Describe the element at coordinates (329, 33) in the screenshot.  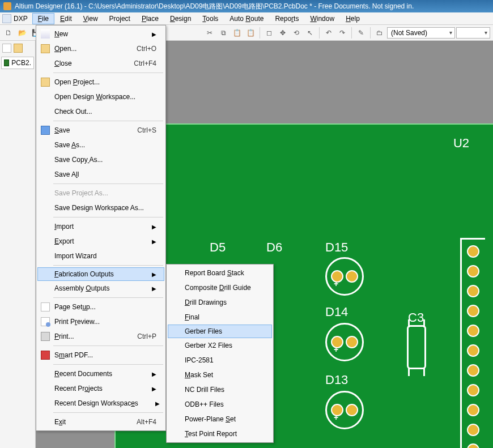
I see `undo-icon: ↶` at that location.